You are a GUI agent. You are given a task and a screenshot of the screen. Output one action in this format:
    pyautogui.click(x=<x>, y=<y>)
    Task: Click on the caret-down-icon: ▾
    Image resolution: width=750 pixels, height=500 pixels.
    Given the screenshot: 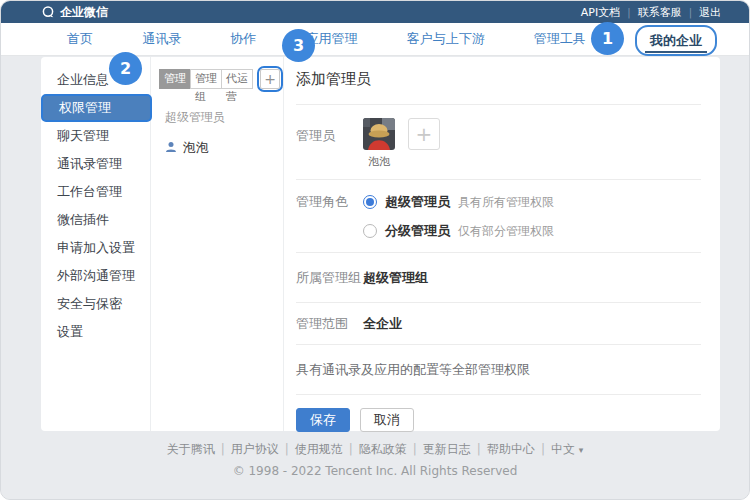 What is the action you would take?
    pyautogui.click(x=582, y=450)
    